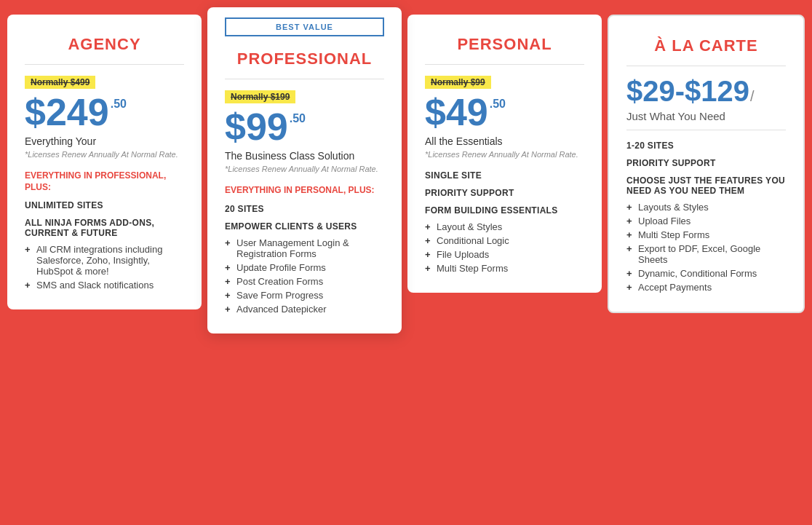 This screenshot has height=525, width=812. Describe the element at coordinates (706, 66) in the screenshot. I see `alacarte-divider` at that location.